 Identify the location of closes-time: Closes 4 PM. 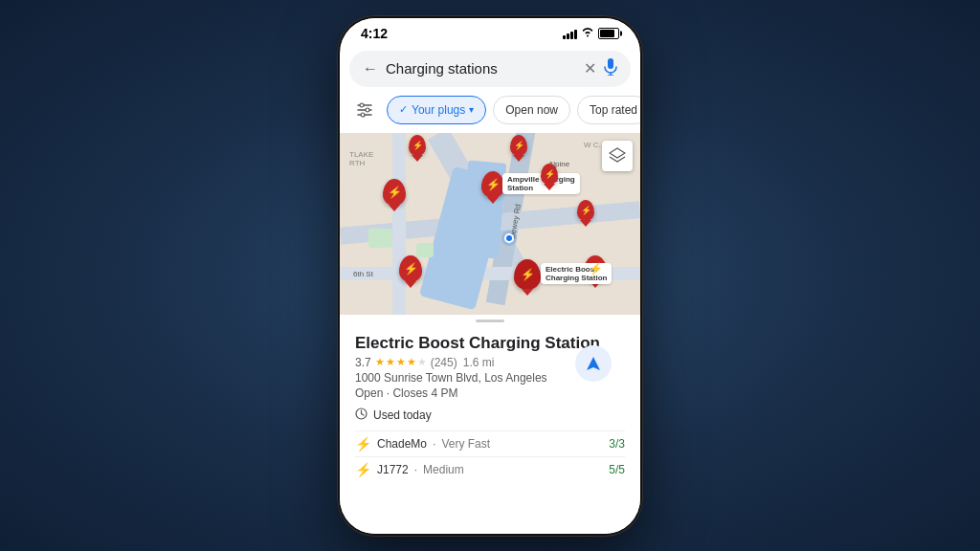
(425, 393).